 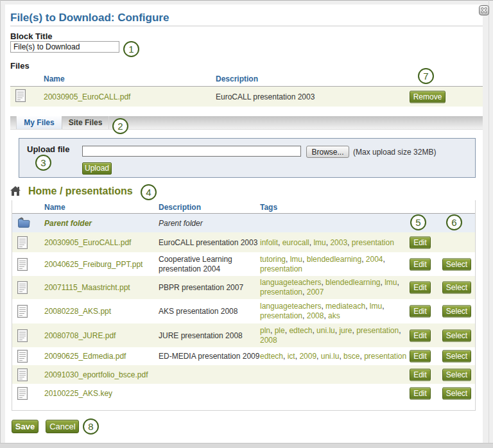 I want to click on file-description: AKS presentation 2008, so click(x=211, y=312).